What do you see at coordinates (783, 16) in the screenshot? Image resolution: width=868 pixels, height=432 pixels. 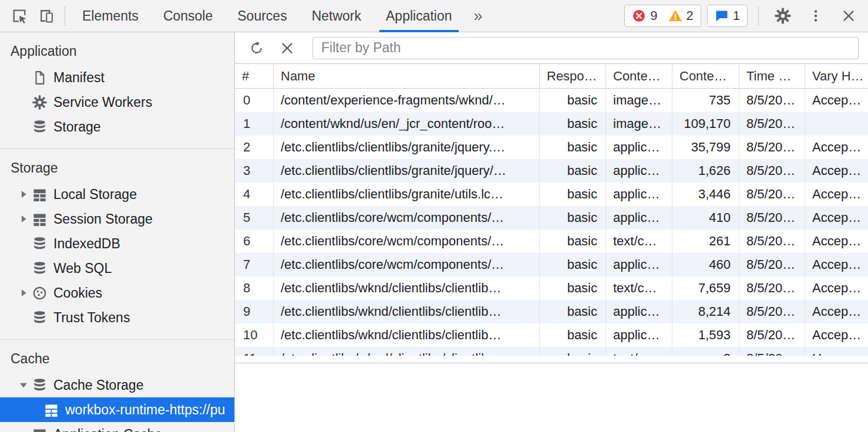 I see `settings-button` at bounding box center [783, 16].